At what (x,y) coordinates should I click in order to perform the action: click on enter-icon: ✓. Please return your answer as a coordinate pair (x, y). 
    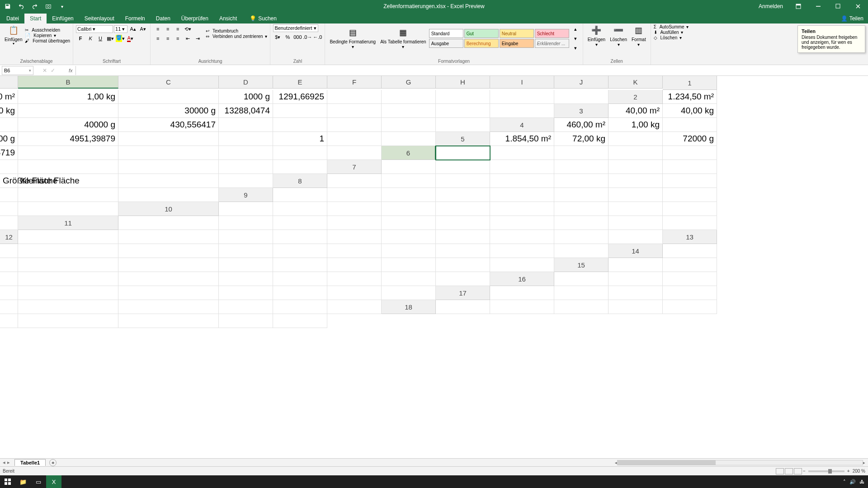
    Looking at the image, I should click on (53, 70).